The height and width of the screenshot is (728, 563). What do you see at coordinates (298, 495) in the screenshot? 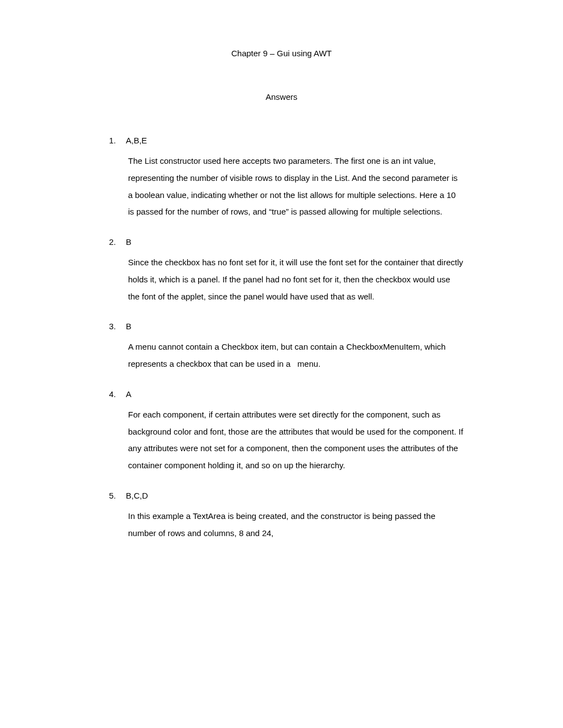
I see `answer-code: B,C,D` at bounding box center [298, 495].